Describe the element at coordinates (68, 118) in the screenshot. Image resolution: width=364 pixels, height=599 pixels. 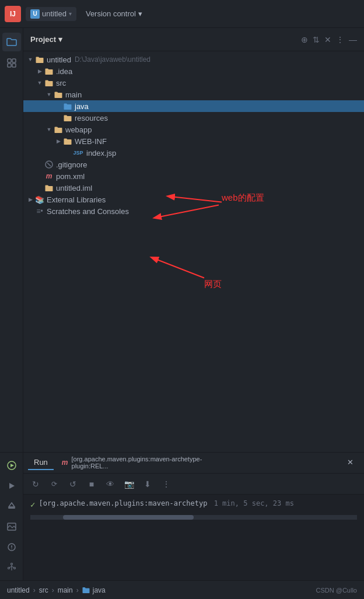
I see `resources-folder-icon` at that location.